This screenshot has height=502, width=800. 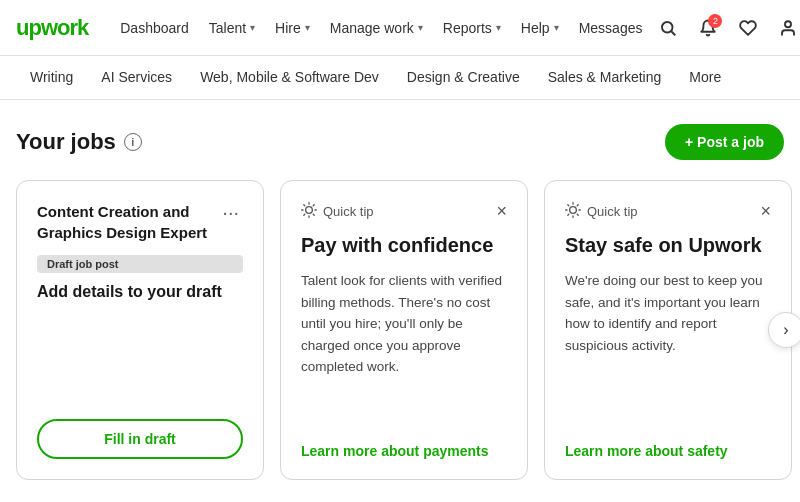 What do you see at coordinates (140, 264) in the screenshot?
I see `draft-badge: Draft job post` at bounding box center [140, 264].